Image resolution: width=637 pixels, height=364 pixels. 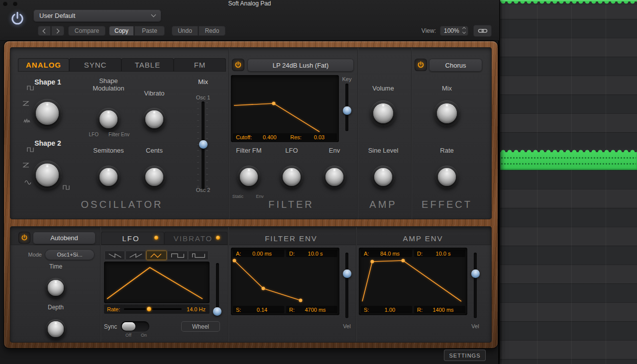 What do you see at coordinates (70, 255) in the screenshot?
I see `autobend-mode-dropdown: Osc1+Si...` at bounding box center [70, 255].